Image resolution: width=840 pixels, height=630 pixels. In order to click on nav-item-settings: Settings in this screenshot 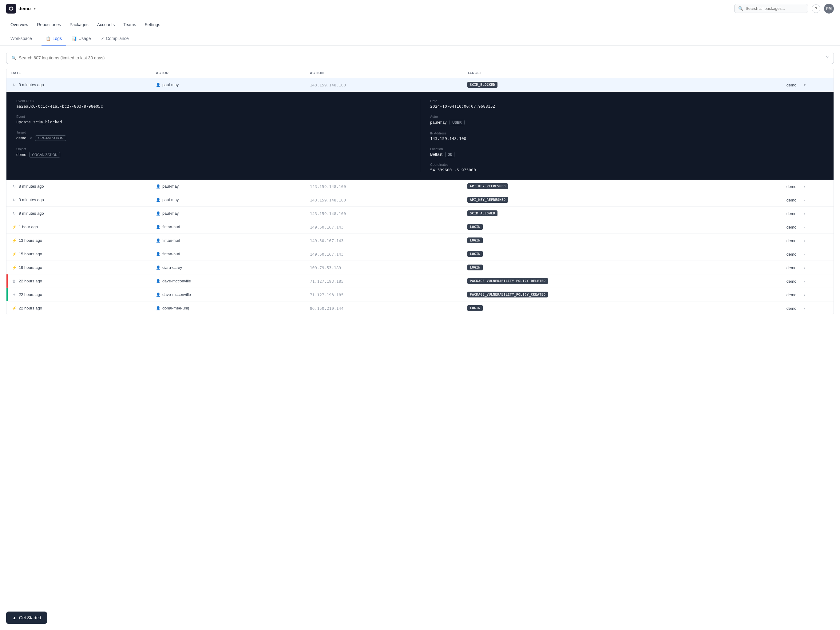, I will do `click(153, 24)`.